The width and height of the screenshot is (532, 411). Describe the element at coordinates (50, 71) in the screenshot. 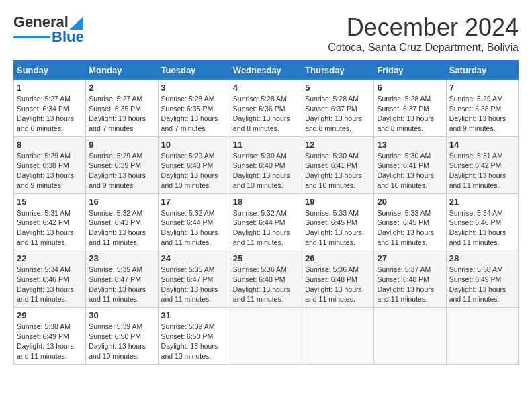

I see `day-header-sunday: Sunday` at that location.